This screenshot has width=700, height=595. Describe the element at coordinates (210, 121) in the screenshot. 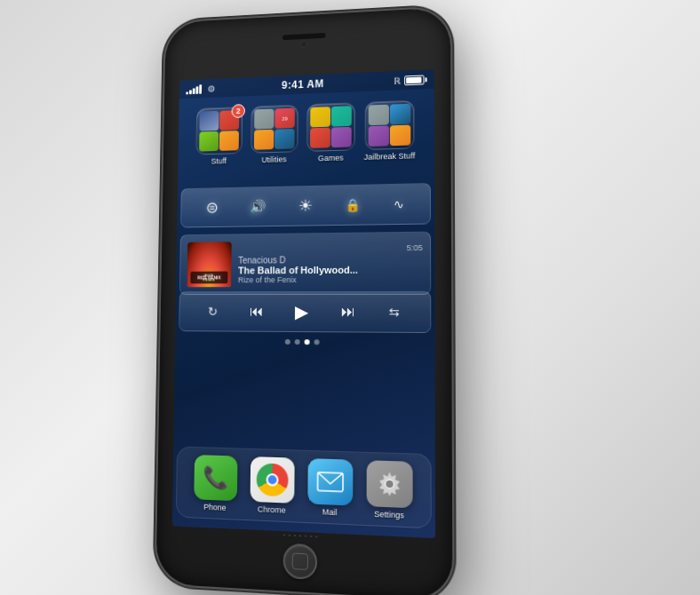

I see `mini-icon-fb` at that location.